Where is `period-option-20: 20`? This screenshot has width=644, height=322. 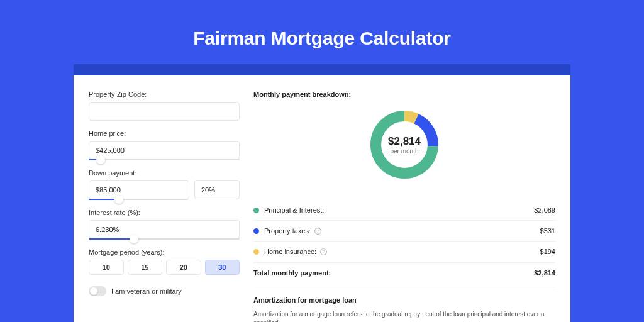
period-option-20: 20 is located at coordinates (184, 267).